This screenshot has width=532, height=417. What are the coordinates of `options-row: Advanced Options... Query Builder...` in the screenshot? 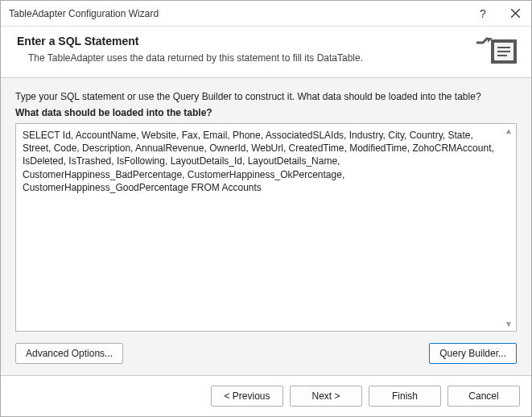 It's located at (266, 353).